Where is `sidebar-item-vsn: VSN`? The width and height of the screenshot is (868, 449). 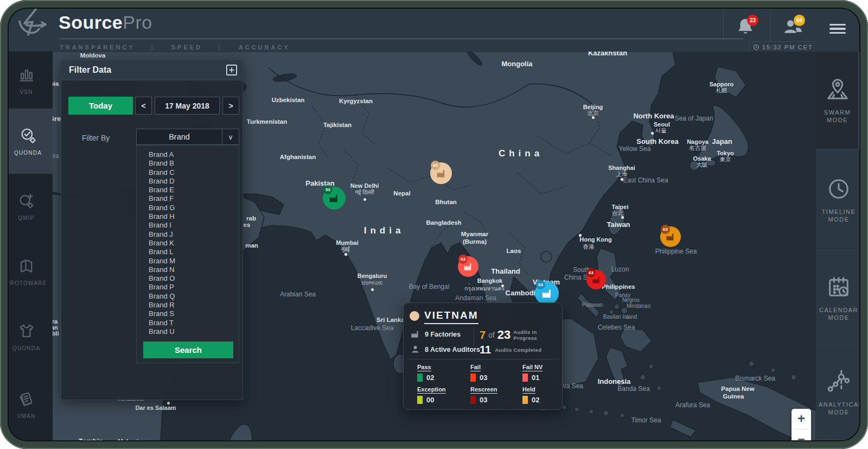
sidebar-item-vsn: VSN is located at coordinates (26, 80).